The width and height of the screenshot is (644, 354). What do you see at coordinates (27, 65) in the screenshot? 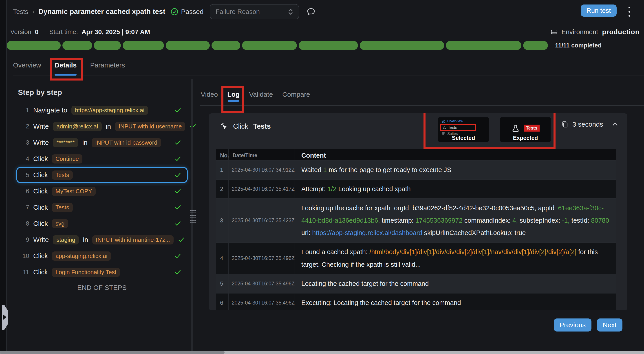
I see `tab-overview: Overview` at bounding box center [27, 65].